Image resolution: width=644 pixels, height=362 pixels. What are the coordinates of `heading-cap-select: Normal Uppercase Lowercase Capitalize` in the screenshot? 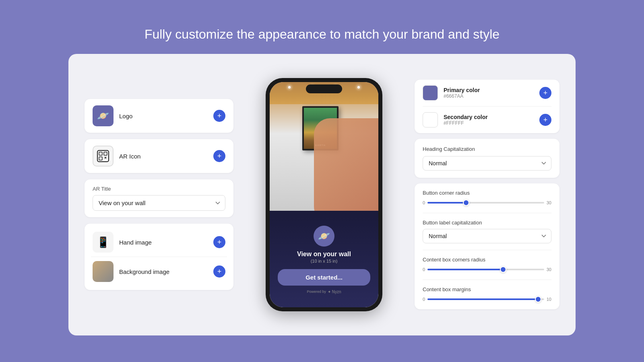 It's located at (487, 163).